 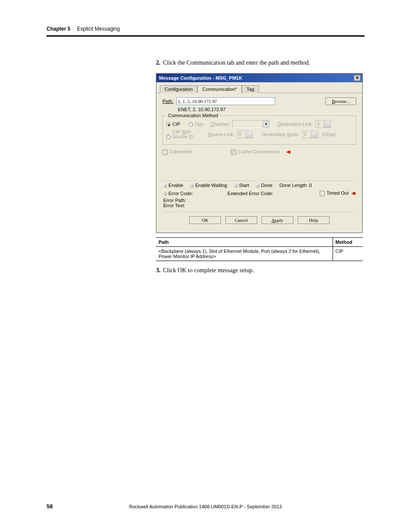 What do you see at coordinates (209, 185) in the screenshot?
I see `status-enable-waiting: Enable Waiting` at bounding box center [209, 185].